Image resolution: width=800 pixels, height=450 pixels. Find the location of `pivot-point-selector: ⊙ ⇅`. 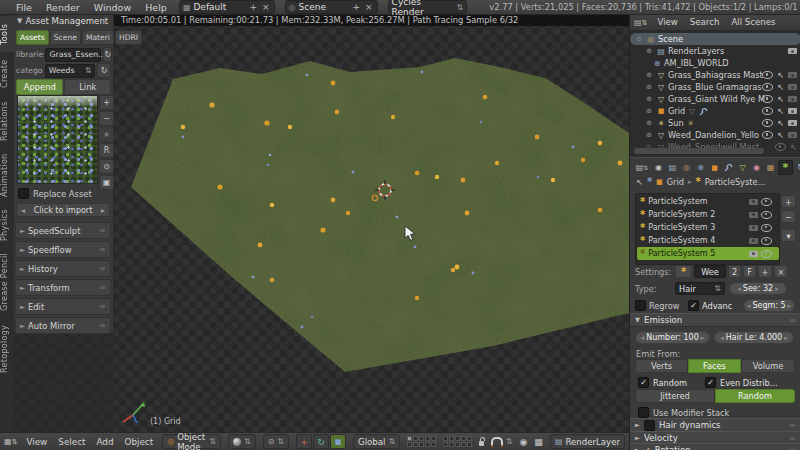

pivot-point-selector: ⊙ ⇅ is located at coordinates (276, 442).